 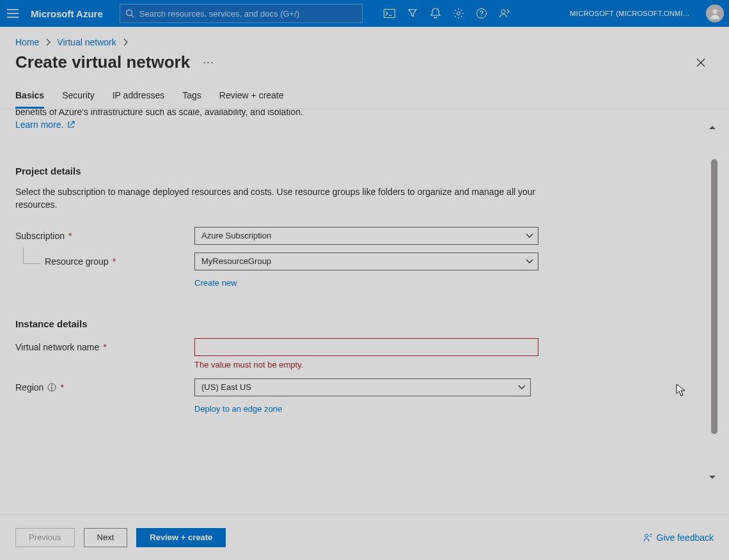 I want to click on tab-basics: Basics, so click(x=29, y=96).